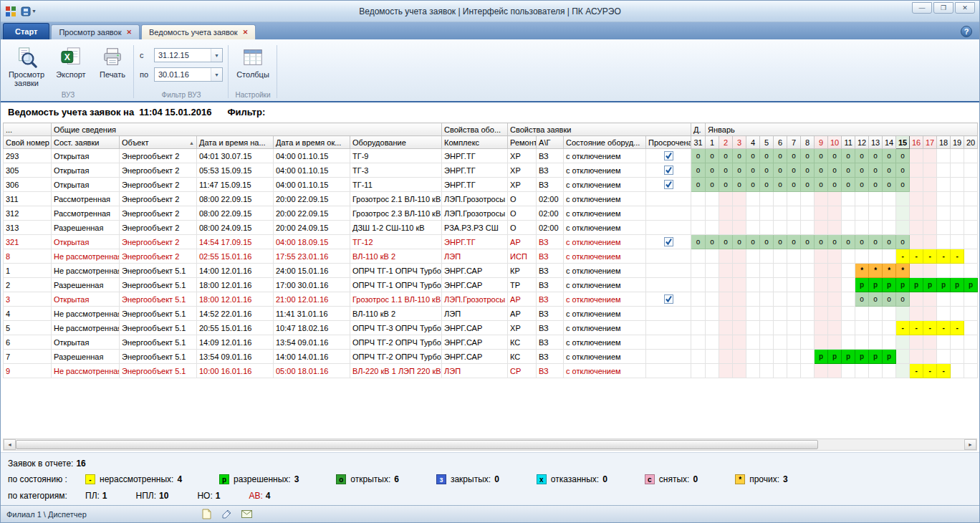 This screenshot has width=980, height=523. I want to click on day-header: 18, so click(944, 143).